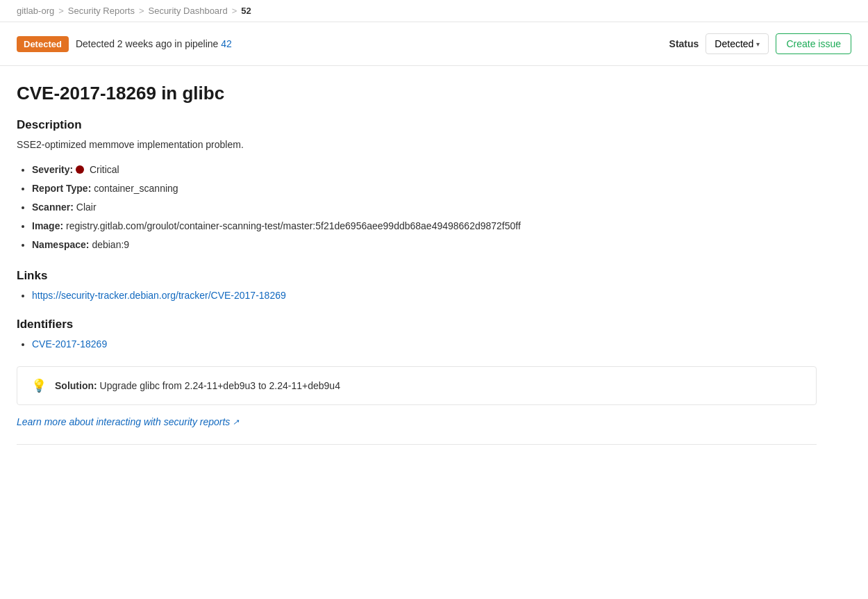  I want to click on details-list: Severity: Critical Report Type: containe…, so click(417, 207).